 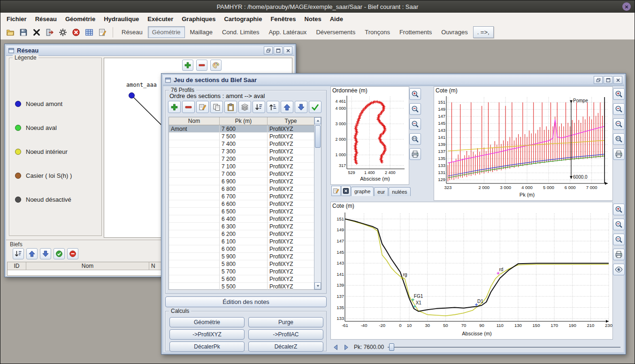 I want to click on sort-asc-button, so click(x=273, y=107).